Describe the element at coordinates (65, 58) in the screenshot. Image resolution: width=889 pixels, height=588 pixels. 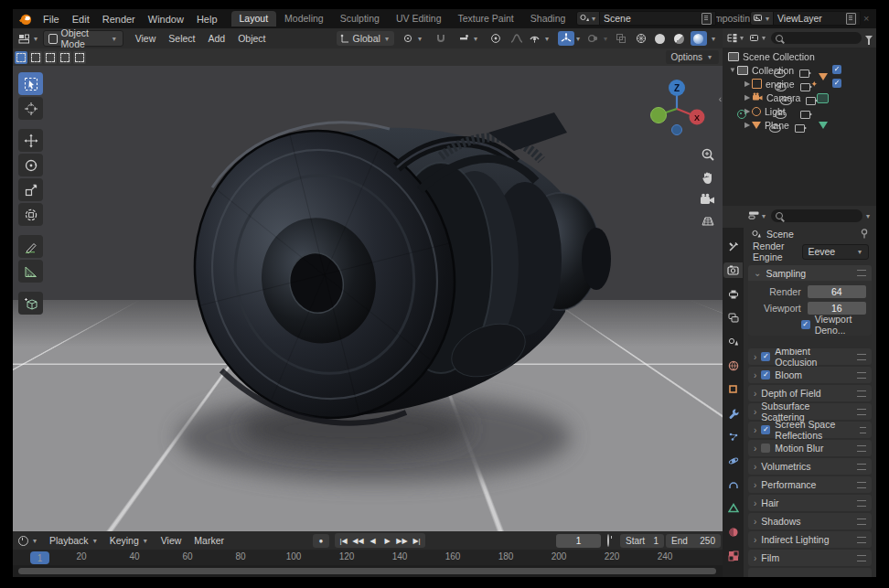
I see `select-mode-invert-icon` at that location.